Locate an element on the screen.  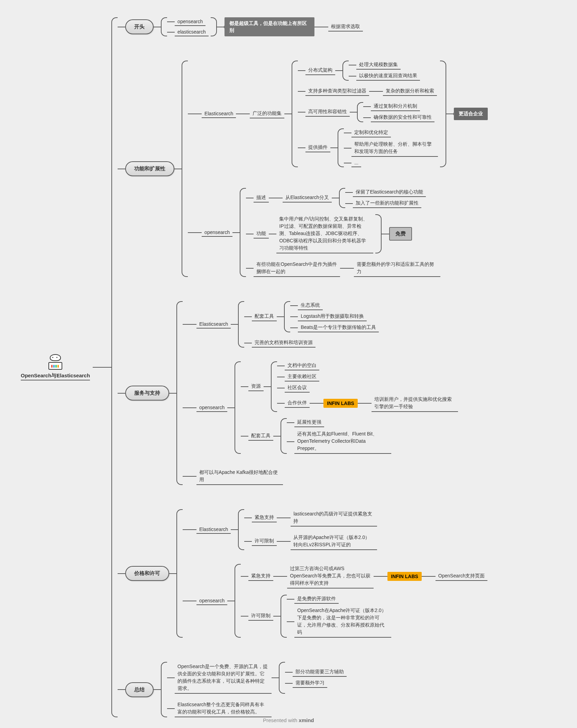
svc-es-tools-b: Logstash用于数据摄取和转换 is located at coordinates (332, 317).